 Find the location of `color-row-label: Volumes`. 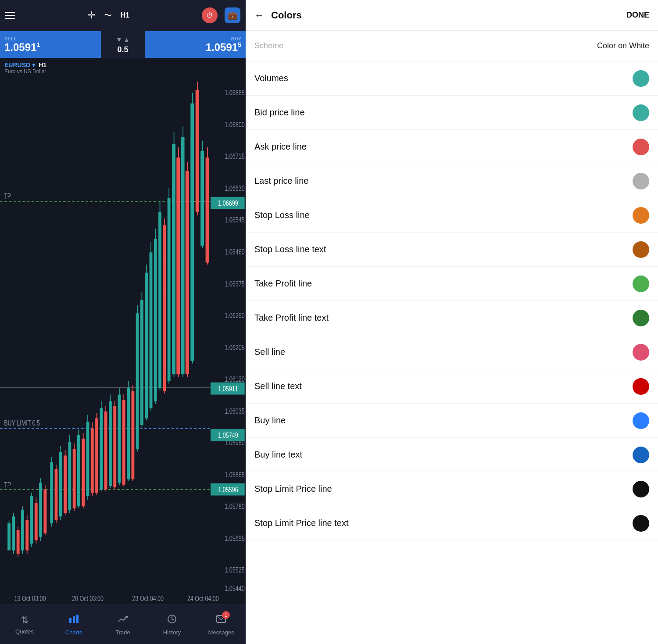

color-row-label: Volumes is located at coordinates (443, 78).